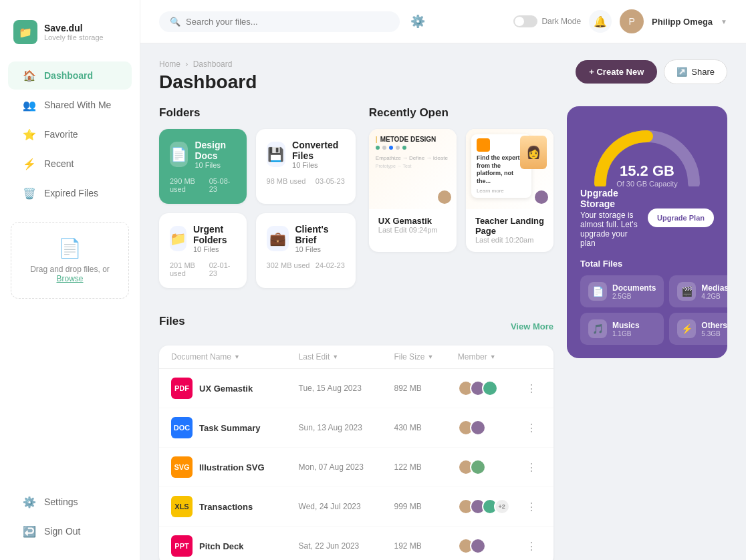 The width and height of the screenshot is (746, 560). What do you see at coordinates (182, 388) in the screenshot?
I see `file-type-icon-0: PDF` at bounding box center [182, 388].